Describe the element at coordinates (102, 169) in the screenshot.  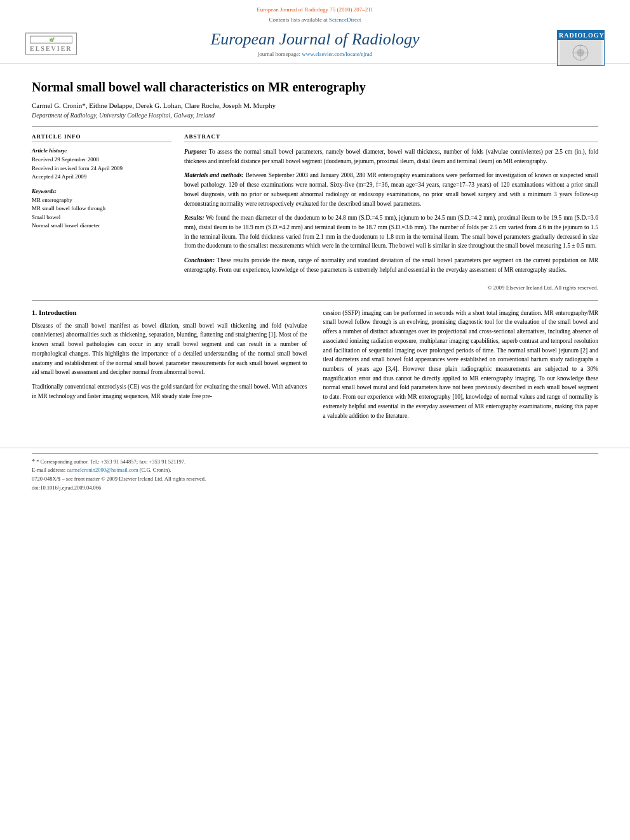
I see `received-revised-date: Received in revised form 24 April 2009` at that location.